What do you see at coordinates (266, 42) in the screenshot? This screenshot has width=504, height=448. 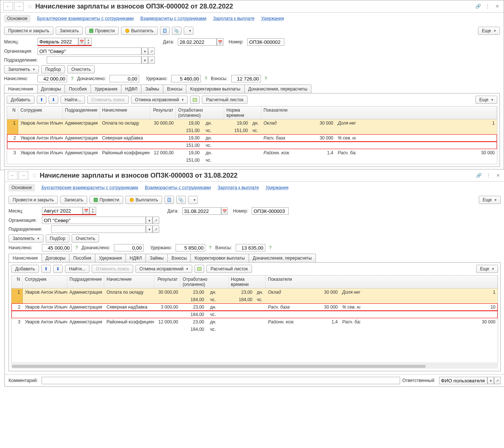 I see `number-input` at bounding box center [266, 42].